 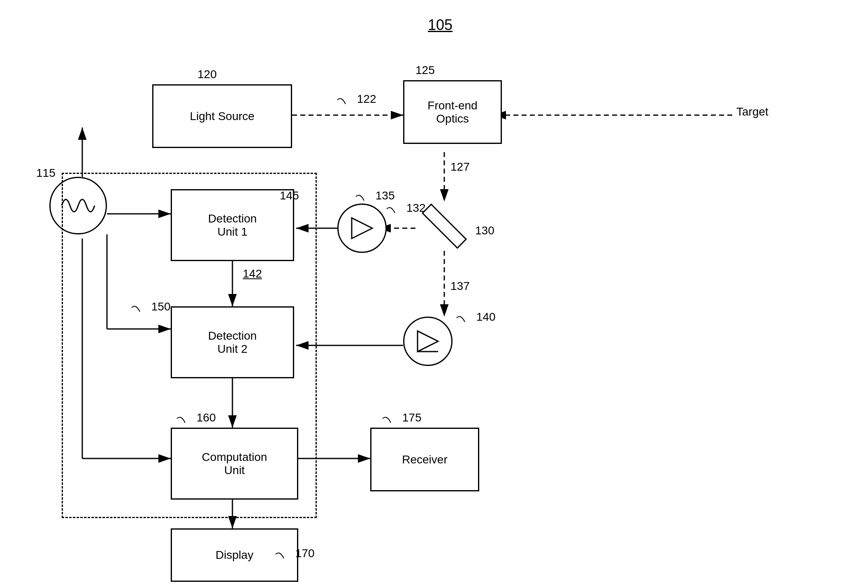 What do you see at coordinates (290, 196) in the screenshot?
I see `ref-145-label: 145` at bounding box center [290, 196].